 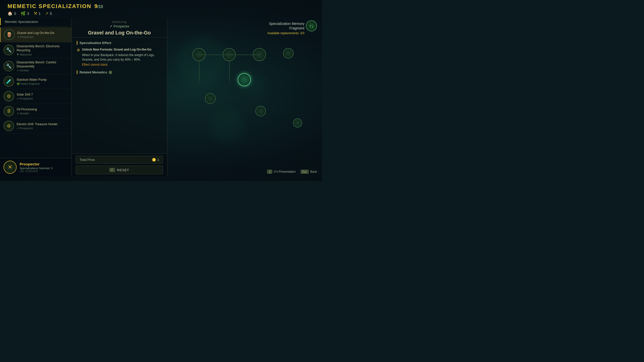 I want to click on sidebar-item-solar-drill: ⚙ Solar Drill 7 ↗ Prospector, so click(x=36, y=97).